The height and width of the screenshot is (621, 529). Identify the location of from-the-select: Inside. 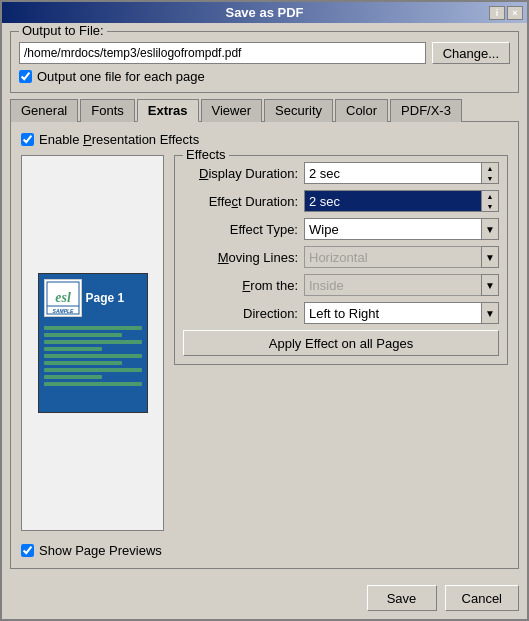
(402, 285).